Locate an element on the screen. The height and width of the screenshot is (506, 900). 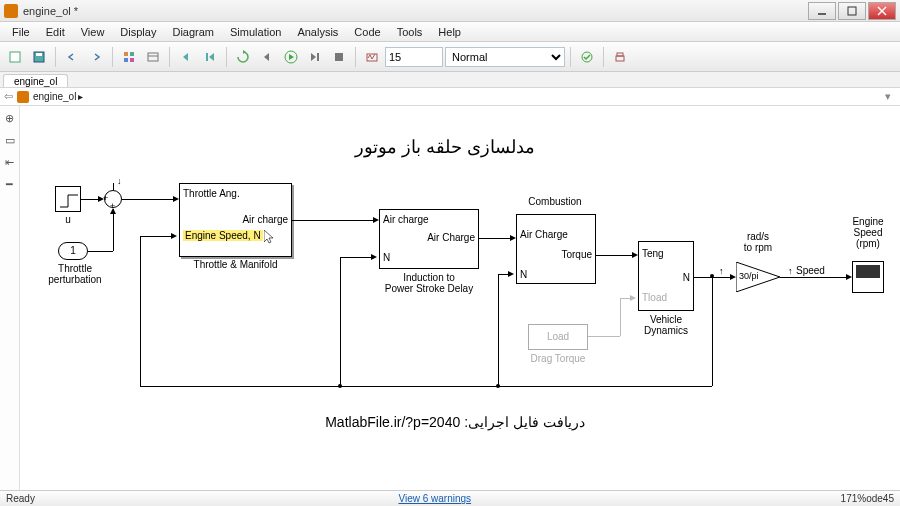
drag-torque-label: Drag Torque is located at coordinates (558, 358).